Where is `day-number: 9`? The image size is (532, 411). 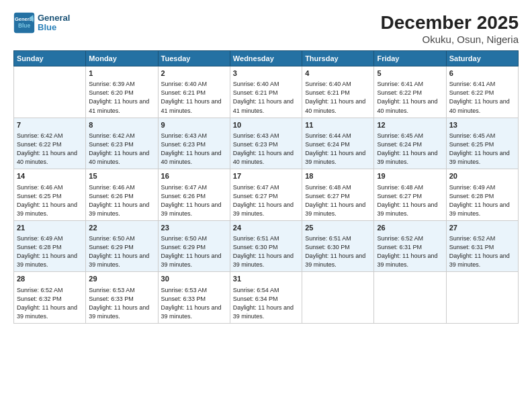 day-number: 9 is located at coordinates (194, 125).